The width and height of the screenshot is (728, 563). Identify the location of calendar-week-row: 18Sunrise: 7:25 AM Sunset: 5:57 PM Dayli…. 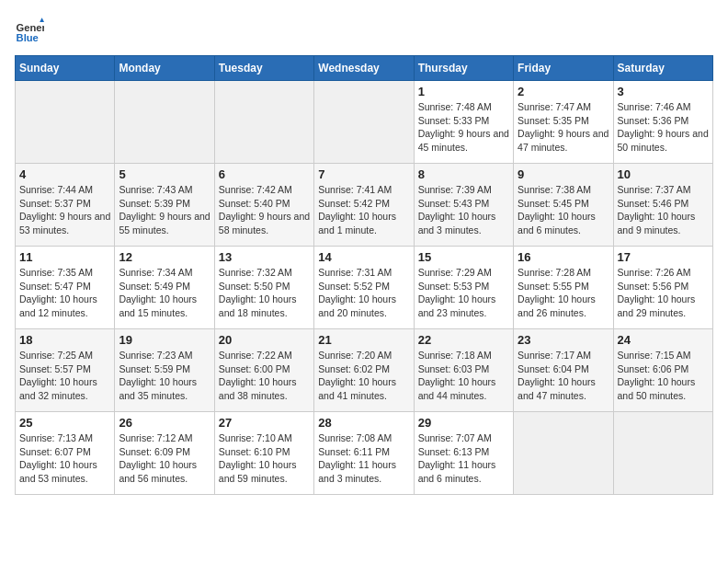
(364, 371).